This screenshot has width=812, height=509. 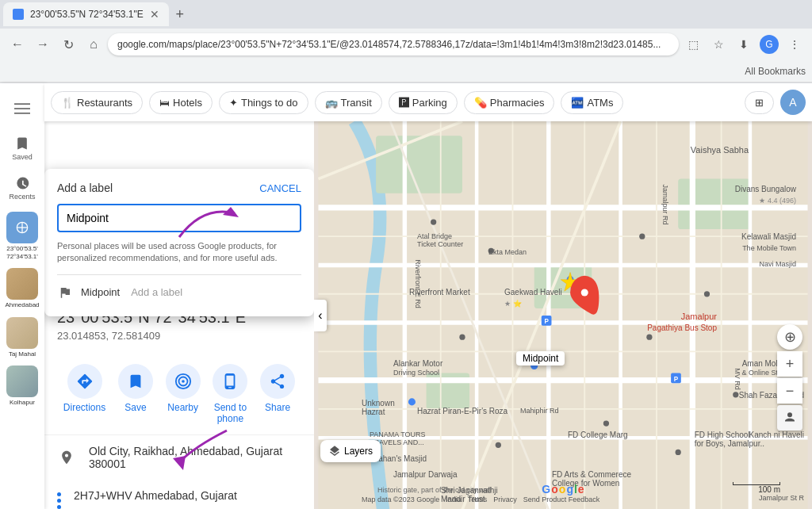 What do you see at coordinates (769, 44) in the screenshot?
I see `profile-button: G` at bounding box center [769, 44].